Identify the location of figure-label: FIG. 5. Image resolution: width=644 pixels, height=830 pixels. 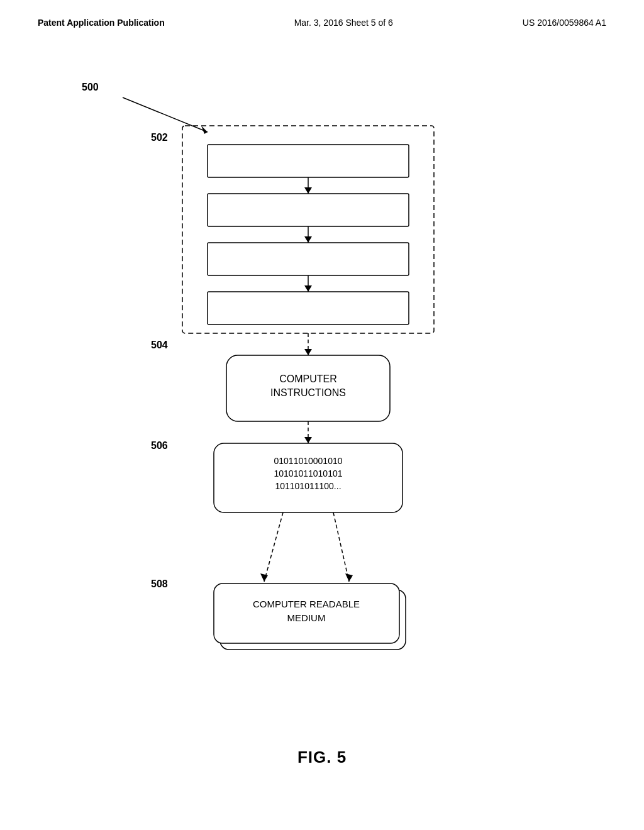
(322, 757).